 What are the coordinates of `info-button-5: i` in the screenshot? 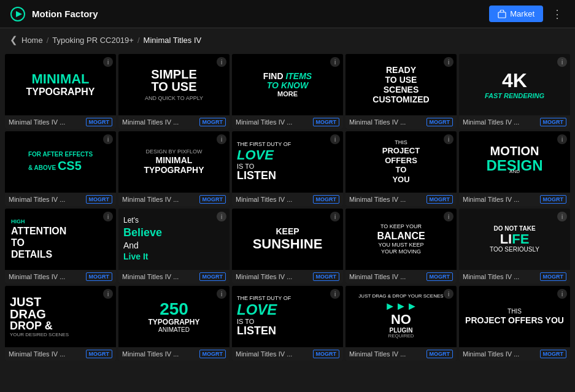 It's located at (562, 62).